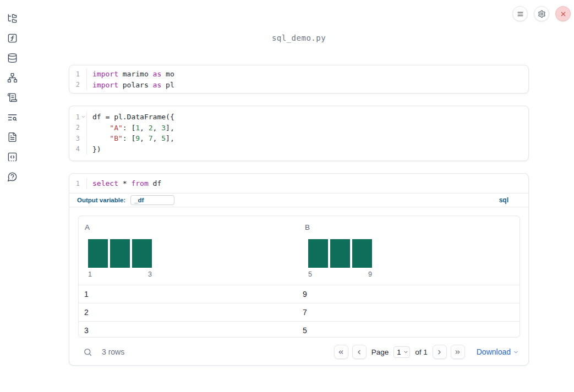 This screenshot has width=574, height=392. Describe the element at coordinates (520, 14) in the screenshot. I see `menu-icon` at that location.